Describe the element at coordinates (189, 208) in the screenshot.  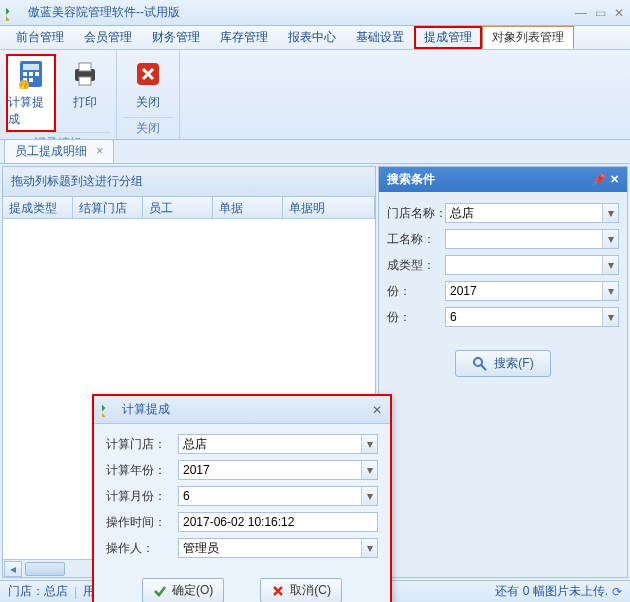
I see `column-headers: 提成类型 结算门店 员工 单据 单据明` at that location.